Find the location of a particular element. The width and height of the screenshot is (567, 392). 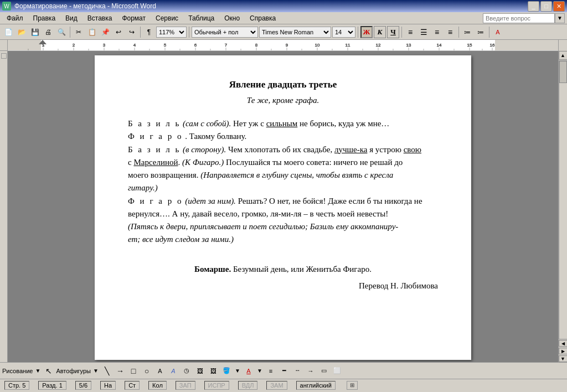

bold-button: Ж is located at coordinates (367, 32).